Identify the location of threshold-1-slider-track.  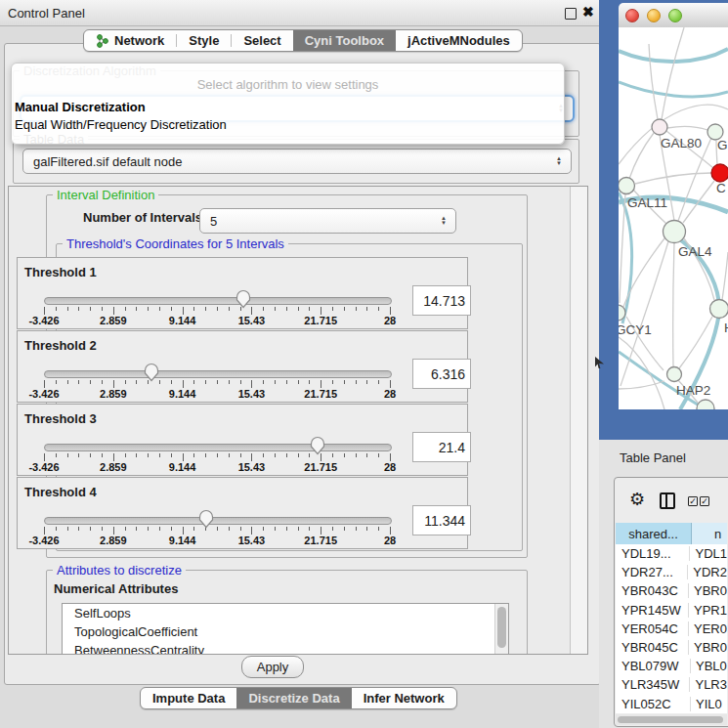
(218, 301).